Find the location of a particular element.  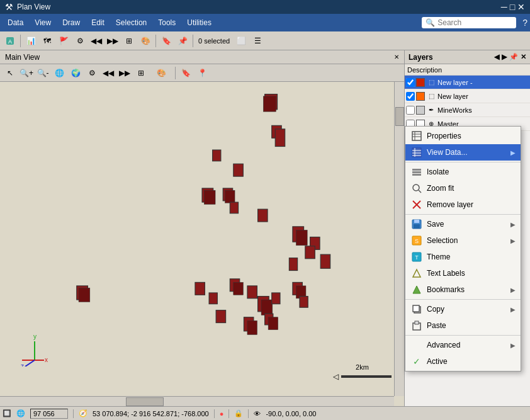

ctx-save-arrow: ▶ is located at coordinates (513, 224).